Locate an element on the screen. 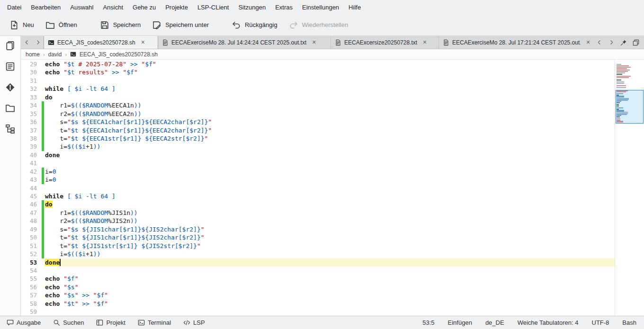 Image resolution: width=644 pixels, height=329 pixels. sidebar-item-filesystem is located at coordinates (10, 108).